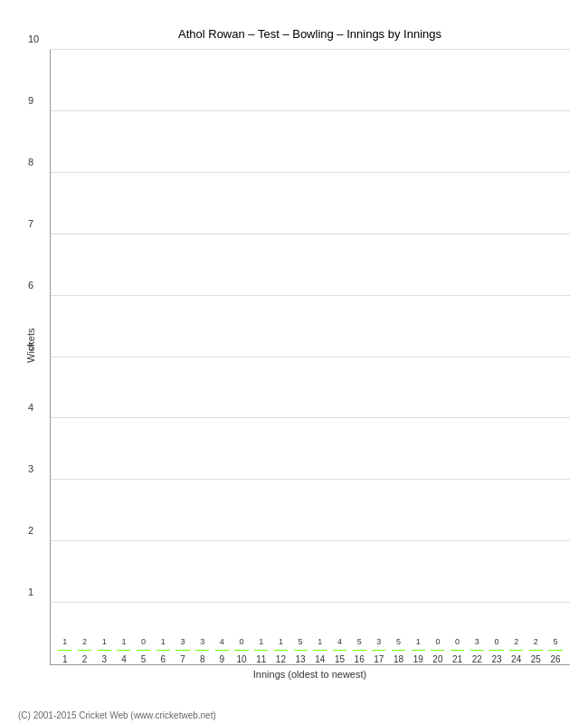 Image resolution: width=588 pixels, height=724 pixels. Describe the element at coordinates (300, 650) in the screenshot. I see `bar-13: 5` at that location.